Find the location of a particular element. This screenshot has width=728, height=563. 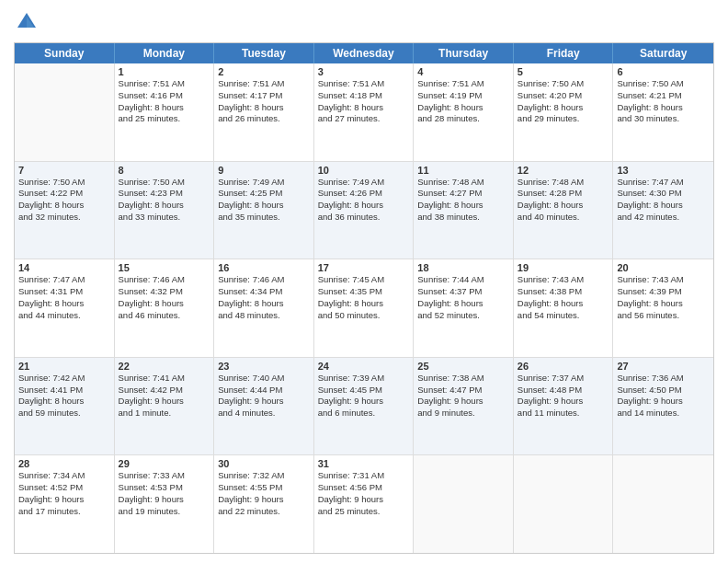

day-number: 10 is located at coordinates (364, 170).